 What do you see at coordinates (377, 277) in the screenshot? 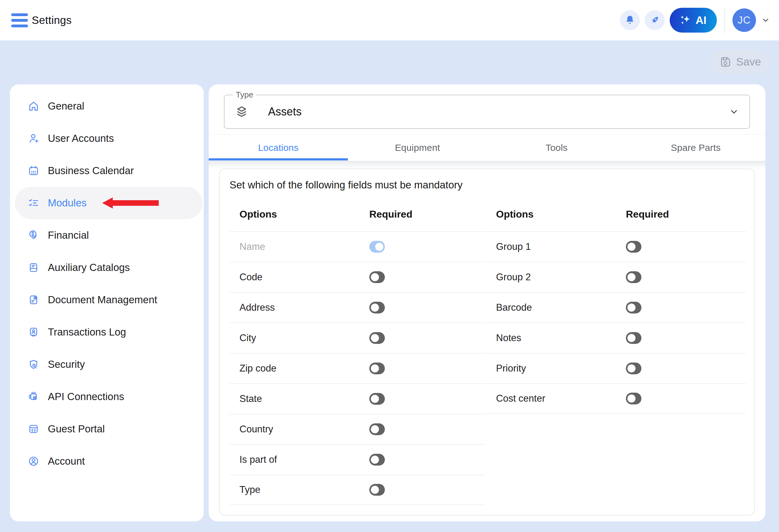
I see `required-toggle-code` at bounding box center [377, 277].